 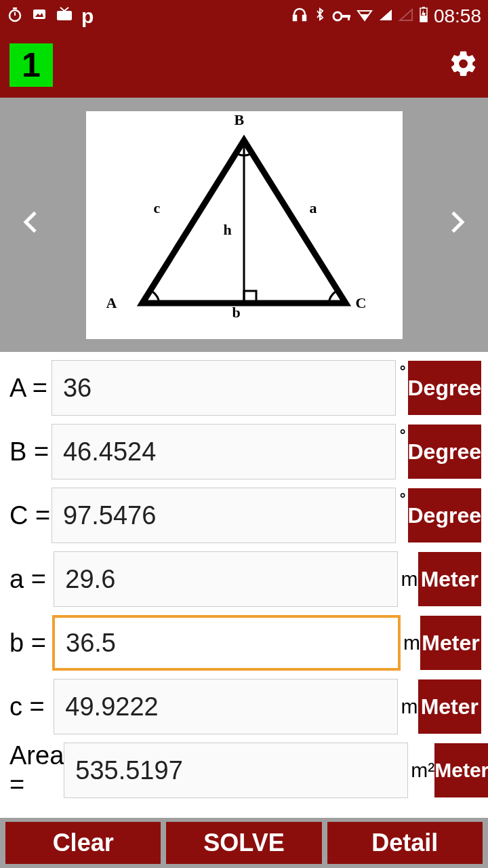 I want to click on p-icon: p, so click(x=87, y=16).